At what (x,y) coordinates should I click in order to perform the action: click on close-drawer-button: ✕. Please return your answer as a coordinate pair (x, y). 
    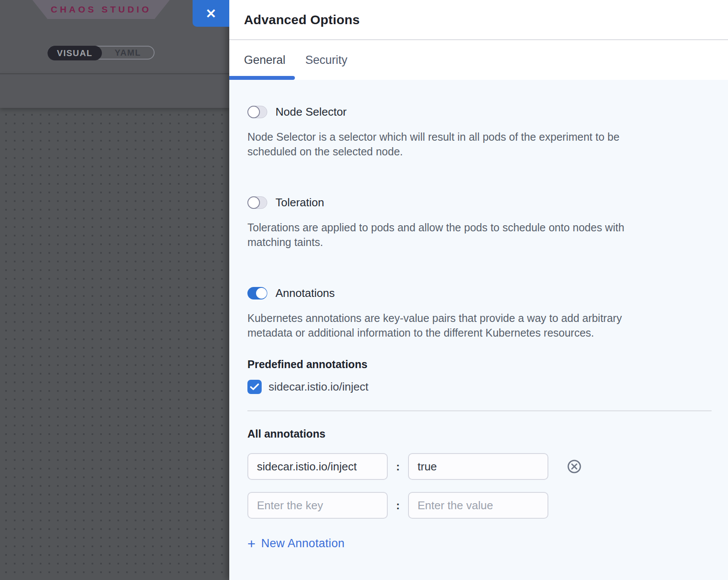
    Looking at the image, I should click on (211, 13).